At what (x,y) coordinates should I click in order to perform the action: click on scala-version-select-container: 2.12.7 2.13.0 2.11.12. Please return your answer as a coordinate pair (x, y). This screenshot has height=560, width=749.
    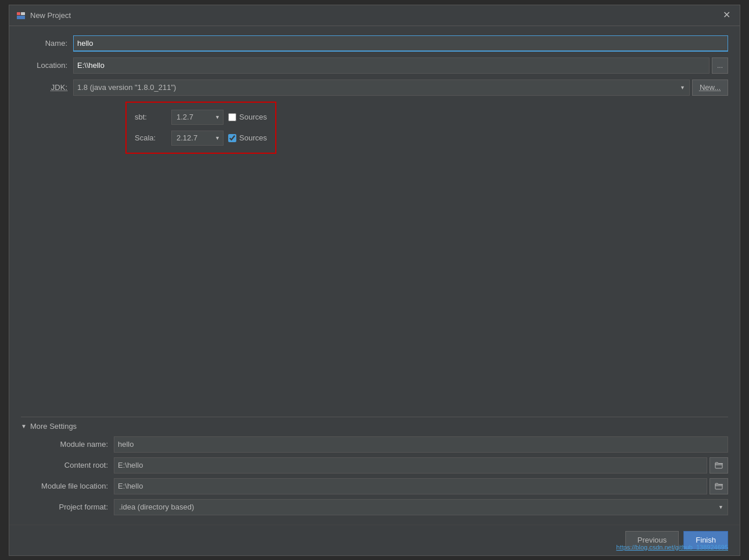
    Looking at the image, I should click on (197, 138).